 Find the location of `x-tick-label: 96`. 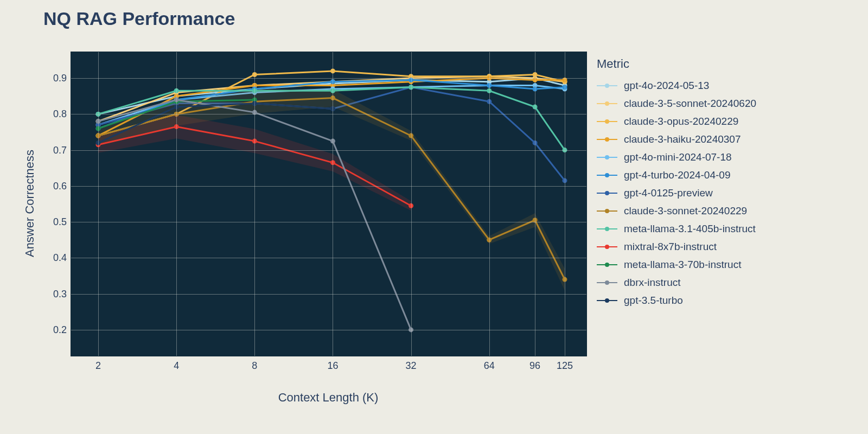

x-tick-label: 96 is located at coordinates (535, 366).